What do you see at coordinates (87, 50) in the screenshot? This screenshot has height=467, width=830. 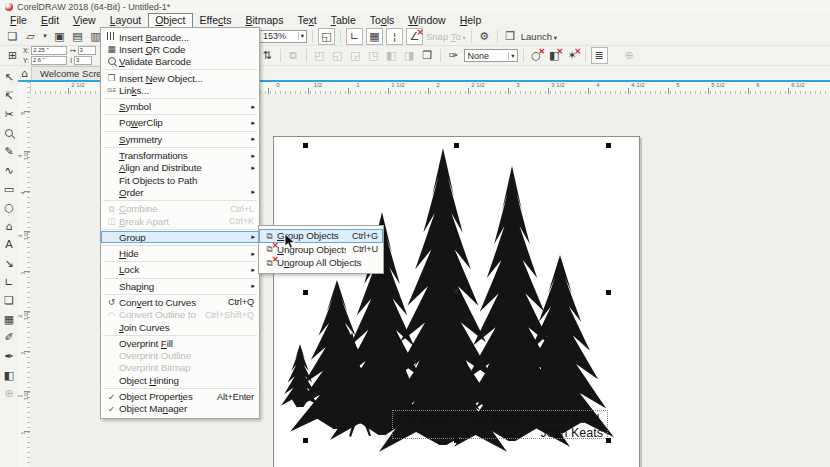 I see `width-field: 3` at bounding box center [87, 50].